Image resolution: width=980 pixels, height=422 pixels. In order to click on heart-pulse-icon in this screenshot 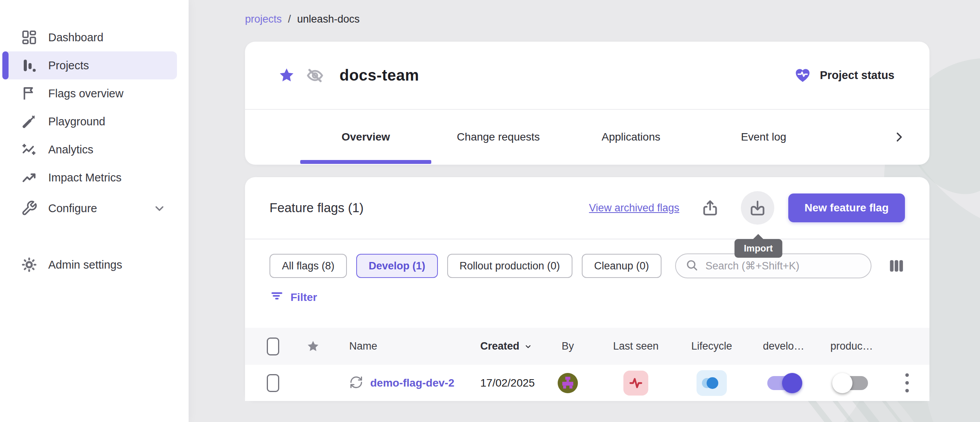, I will do `click(803, 76)`.